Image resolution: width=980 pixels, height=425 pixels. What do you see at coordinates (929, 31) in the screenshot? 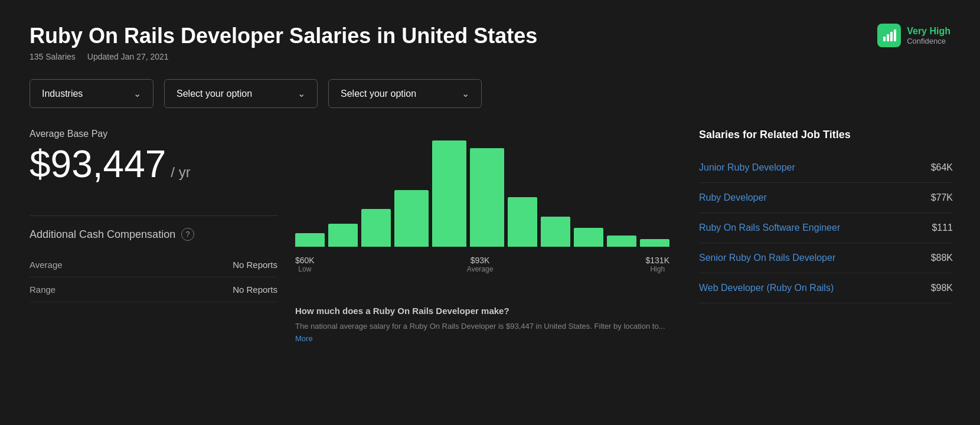
I see `confidence-level: Very High` at bounding box center [929, 31].